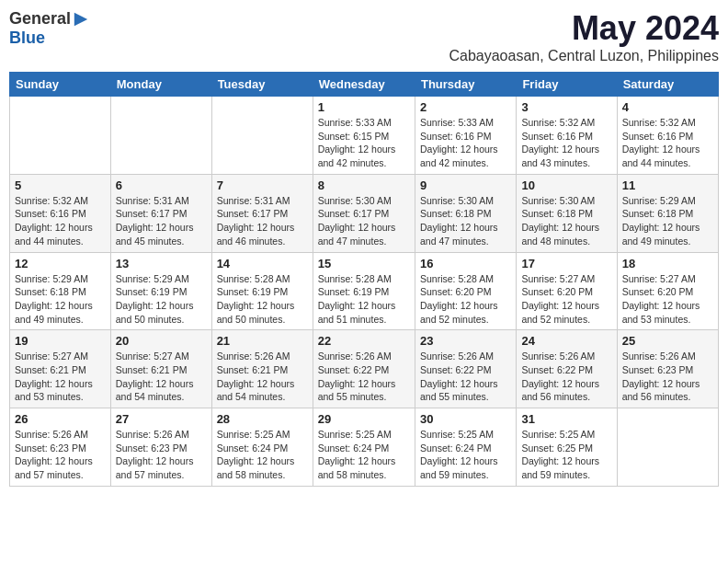 The height and width of the screenshot is (563, 728). I want to click on calendar-cell: 31Sunrise: 5:25 AMSunset: 6:25 PMDayligh…, so click(566, 447).